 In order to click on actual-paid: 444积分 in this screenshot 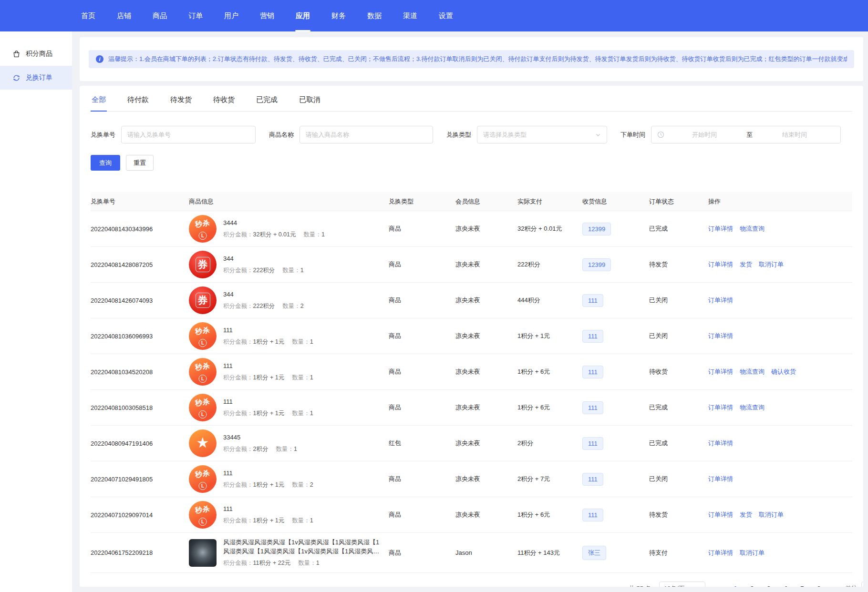, I will do `click(550, 300)`.